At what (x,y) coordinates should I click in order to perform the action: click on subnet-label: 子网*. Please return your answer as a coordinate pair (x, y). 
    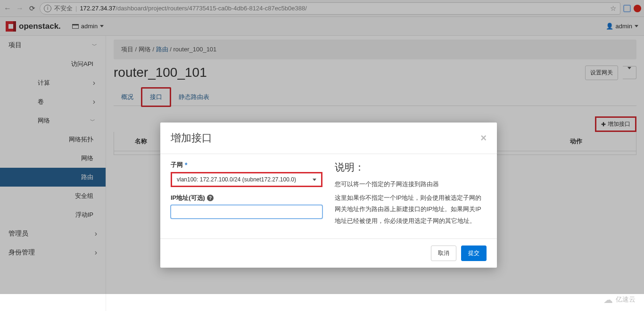
    Looking at the image, I should click on (247, 165).